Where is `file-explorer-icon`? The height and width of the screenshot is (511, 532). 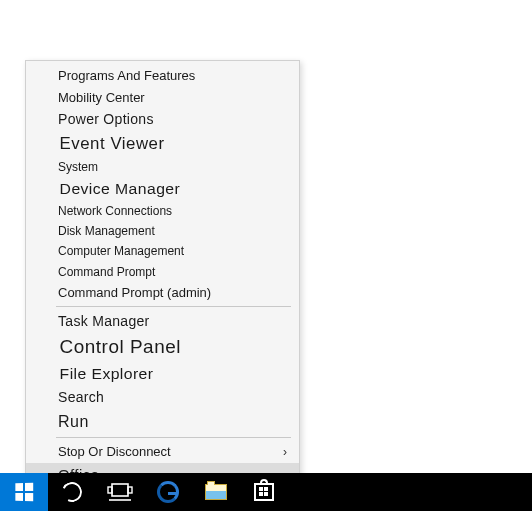 file-explorer-icon is located at coordinates (216, 492).